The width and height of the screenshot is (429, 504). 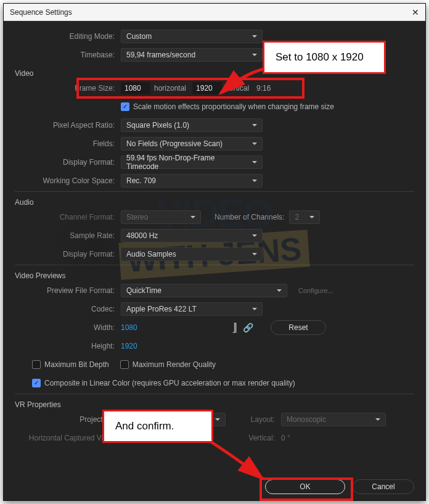 I want to click on editing-mode-select: Custom, so click(x=192, y=36).